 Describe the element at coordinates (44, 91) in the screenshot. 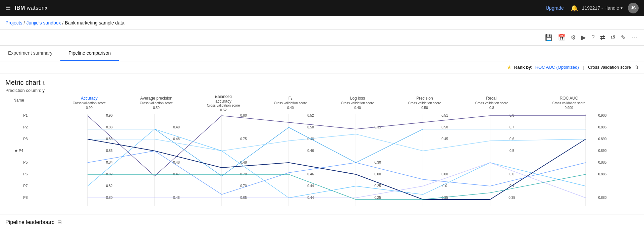

I see `prediction-column: y` at that location.